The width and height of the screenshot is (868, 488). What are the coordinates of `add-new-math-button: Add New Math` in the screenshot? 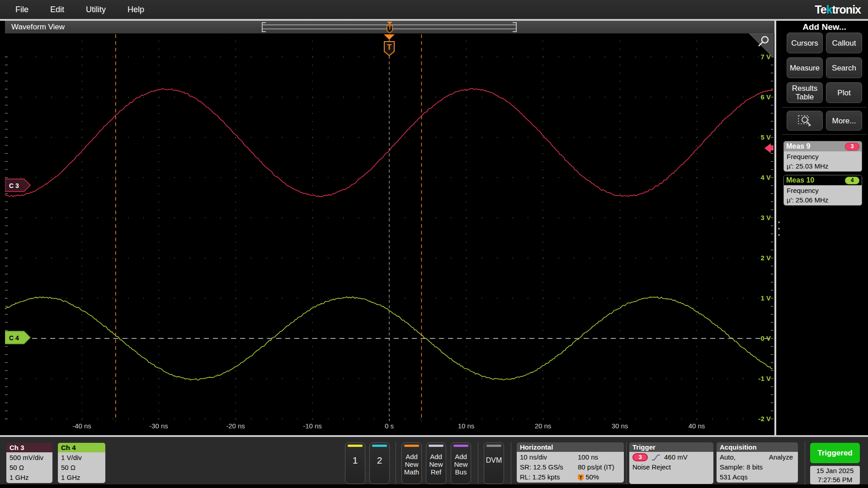 It's located at (411, 463).